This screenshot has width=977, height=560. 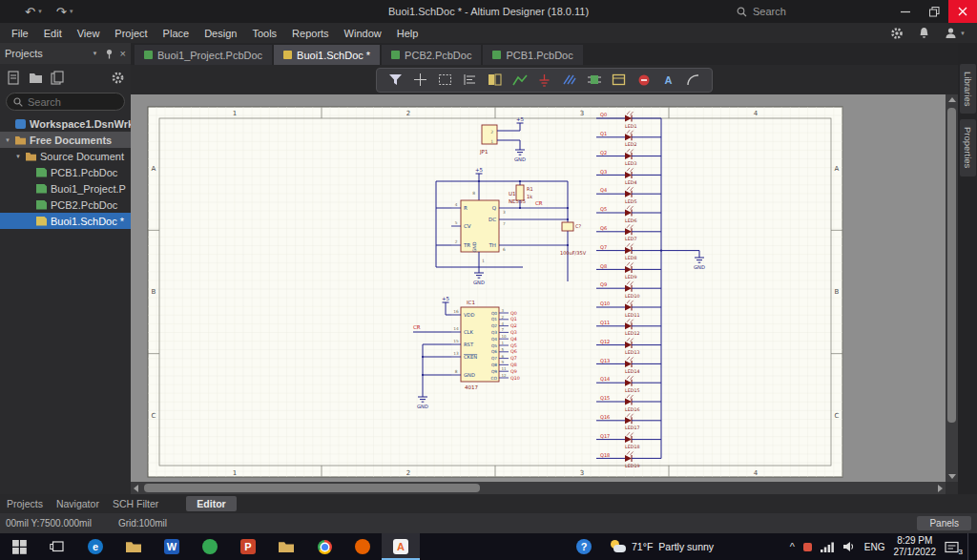 What do you see at coordinates (519, 80) in the screenshot?
I see `wire-tool-icon` at bounding box center [519, 80].